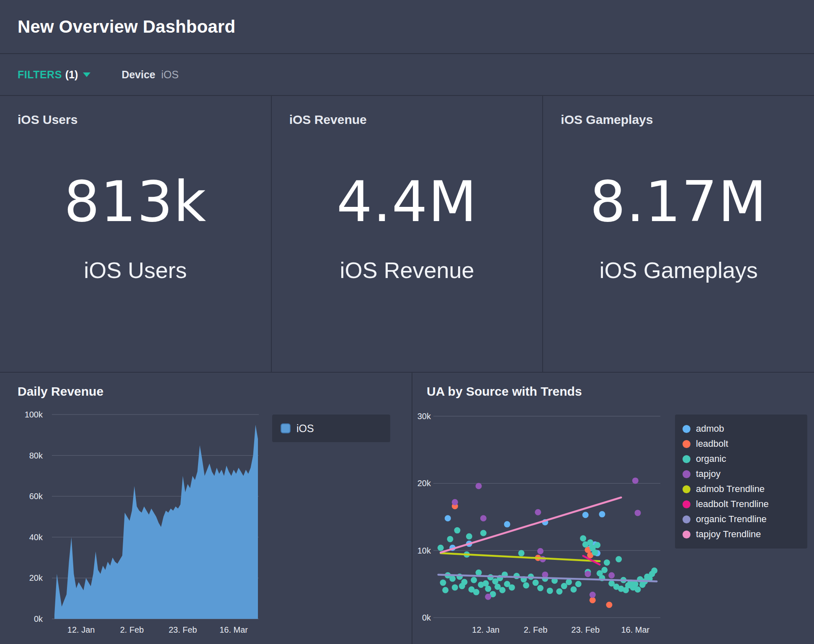  I want to click on legend-item-label: organic Trendline, so click(731, 519).